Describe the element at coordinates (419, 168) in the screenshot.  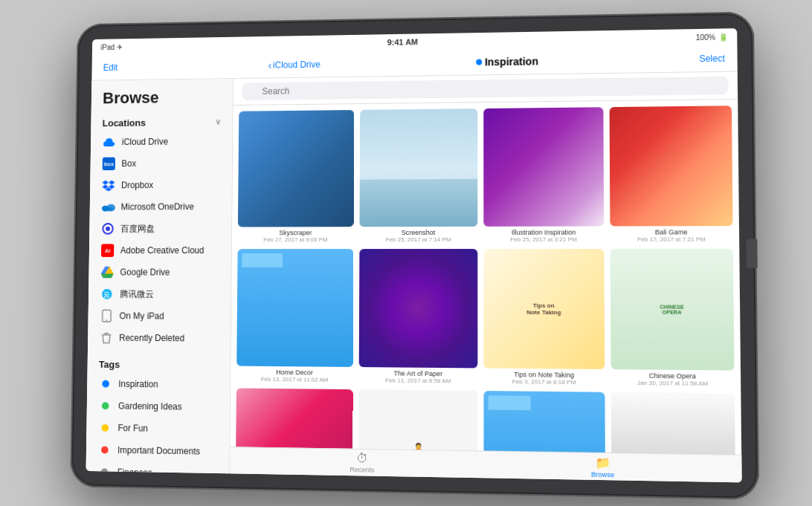
I see `thumb-screenshot` at that location.